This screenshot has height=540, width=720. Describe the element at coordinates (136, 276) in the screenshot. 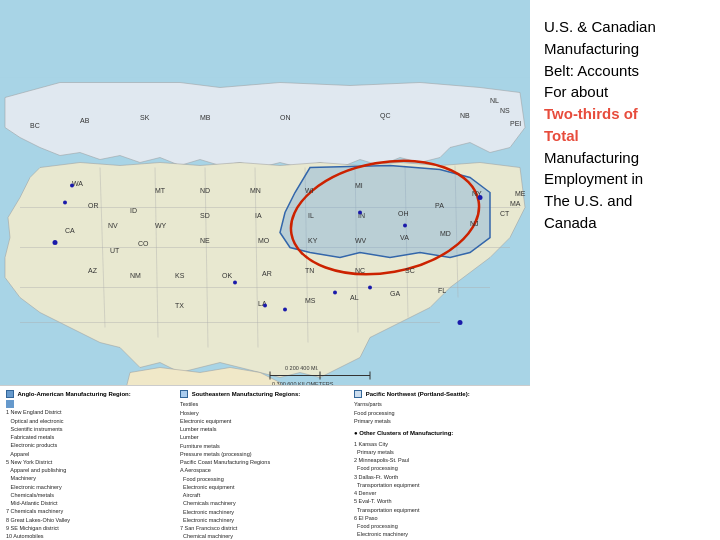

I see `svg-text: NM` at that location.